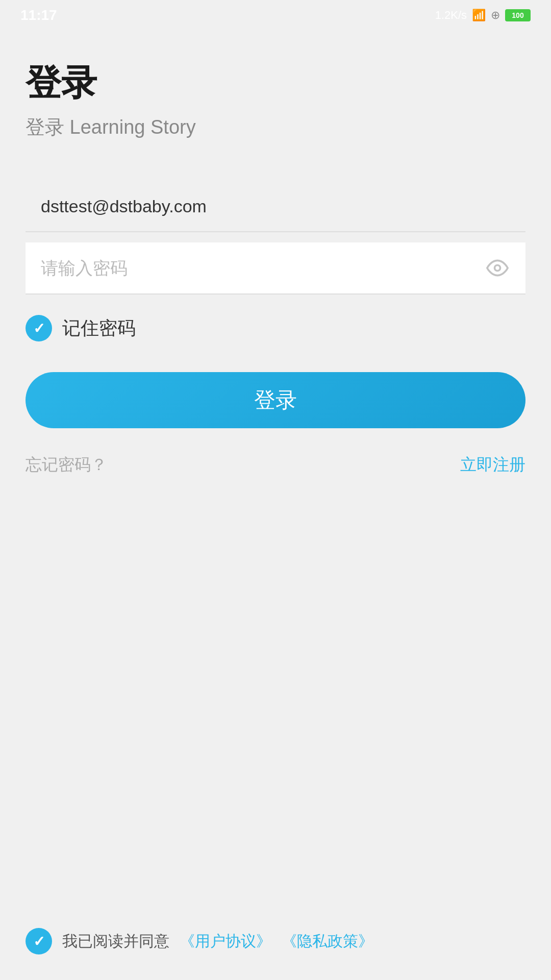 This screenshot has width=551, height=980. I want to click on signal-icon: 📶, so click(479, 15).